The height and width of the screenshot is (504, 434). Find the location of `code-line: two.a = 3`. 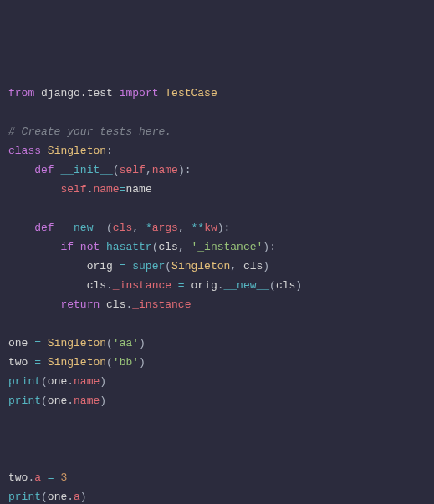

code-line: two.a = 3 is located at coordinates (217, 478).